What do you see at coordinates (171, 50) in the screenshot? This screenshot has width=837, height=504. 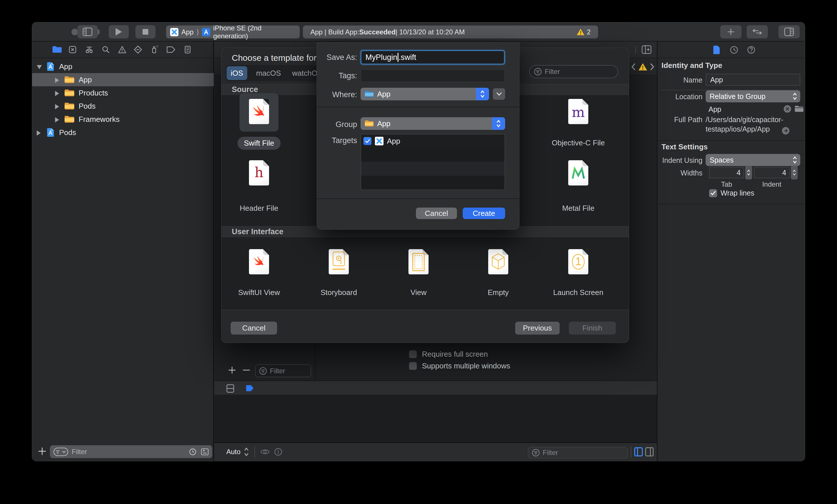 I see `tab-breakpoint-navigator` at bounding box center [171, 50].